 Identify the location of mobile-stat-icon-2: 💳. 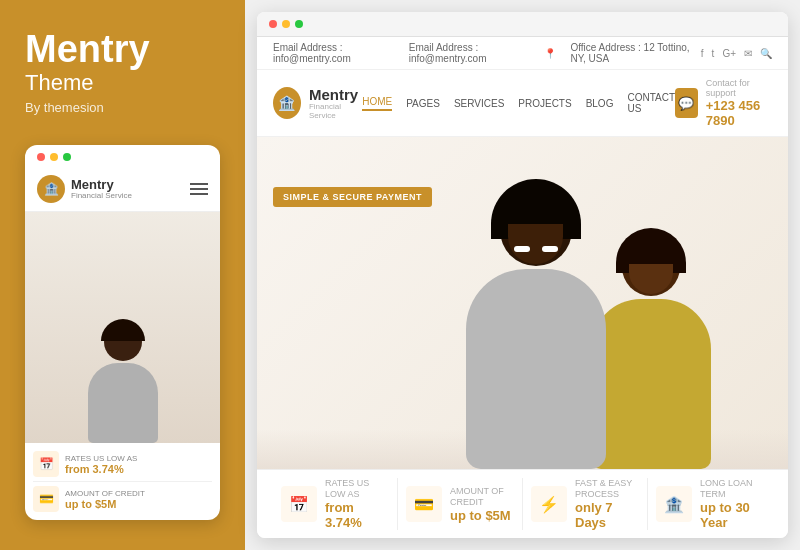
(46, 499).